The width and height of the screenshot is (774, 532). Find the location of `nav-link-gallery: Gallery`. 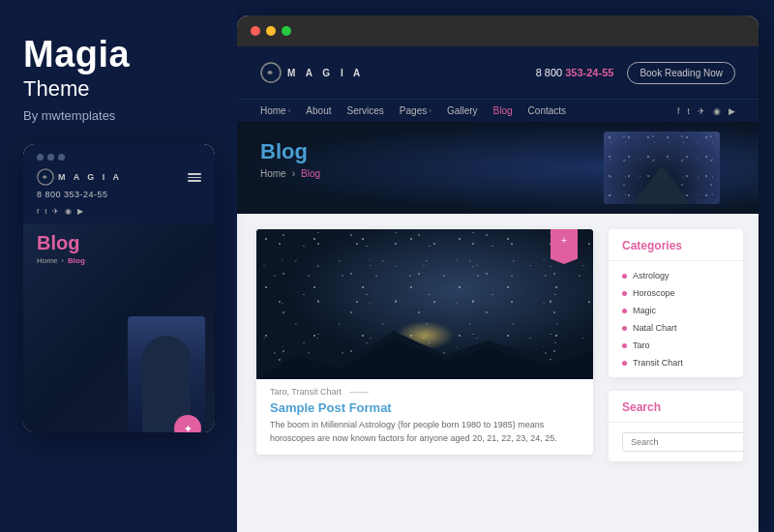

nav-link-gallery: Gallery is located at coordinates (462, 110).